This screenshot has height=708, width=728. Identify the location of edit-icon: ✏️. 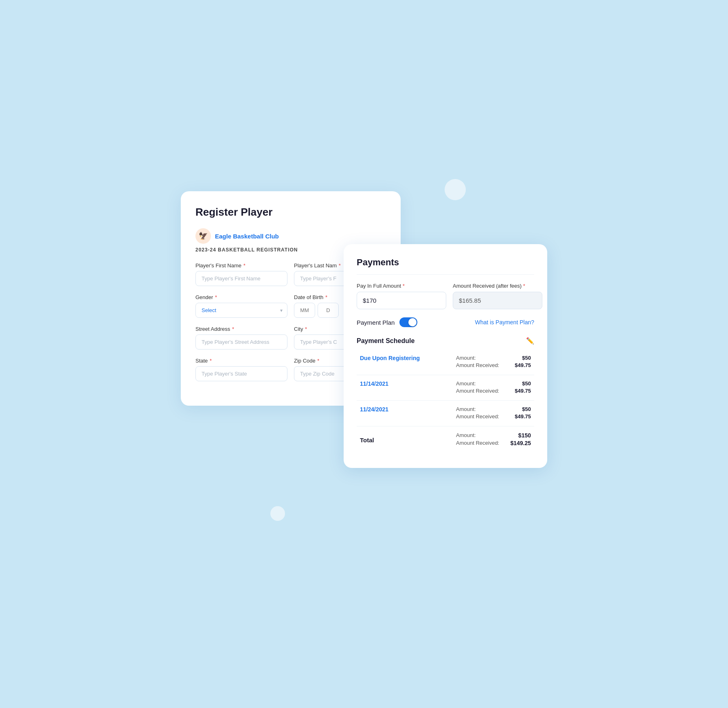
(530, 341).